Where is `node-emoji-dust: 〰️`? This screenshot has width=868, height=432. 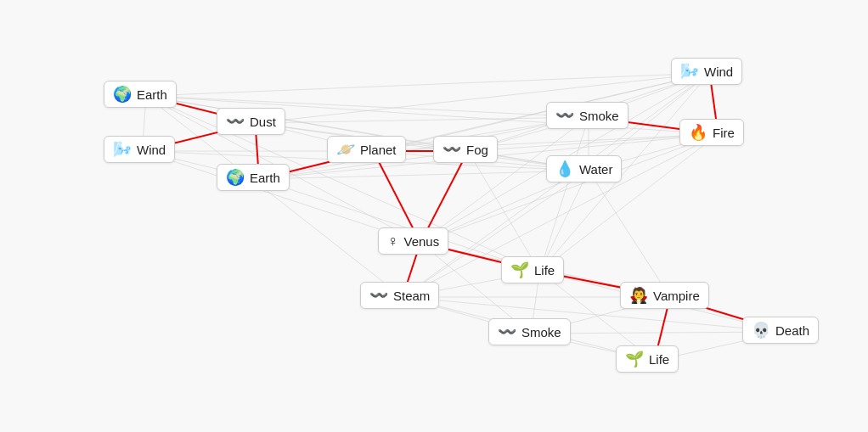
node-emoji-dust: 〰️ is located at coordinates (235, 121).